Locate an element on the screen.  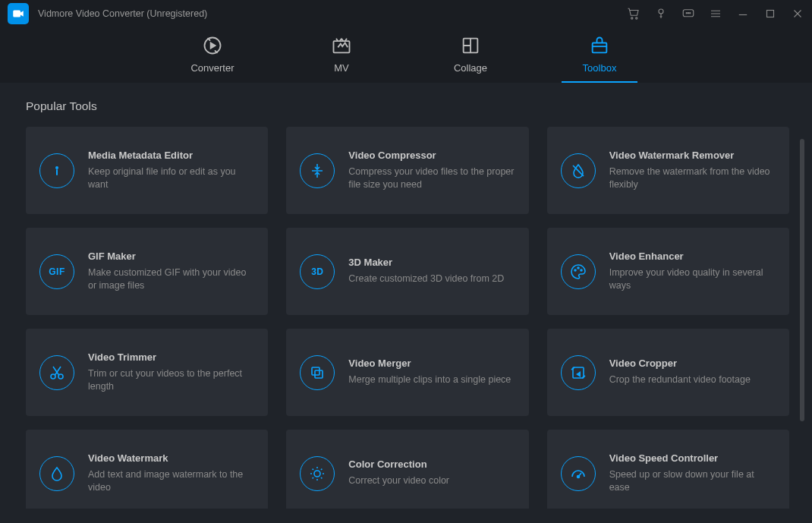
info-icon is located at coordinates (57, 171).